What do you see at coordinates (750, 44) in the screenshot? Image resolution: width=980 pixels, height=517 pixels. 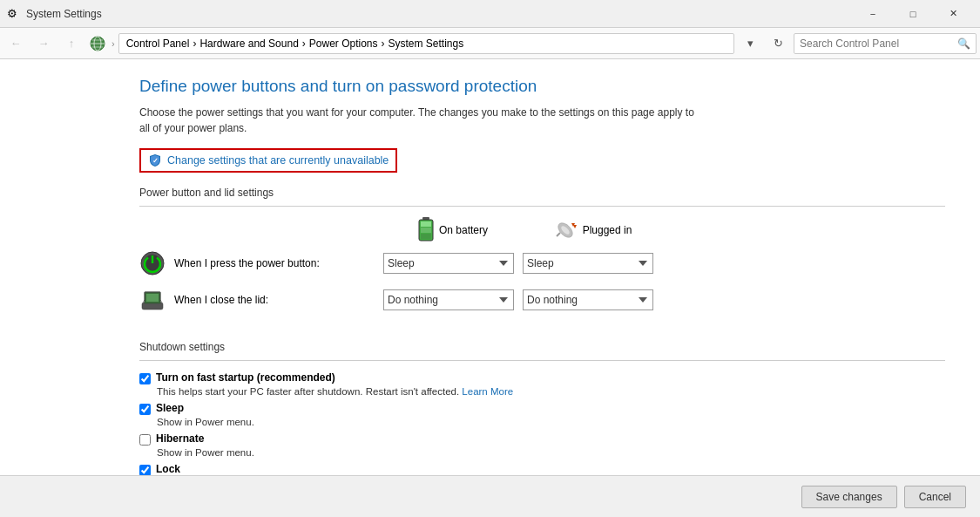 I see `dropdown-button: ▾` at bounding box center [750, 44].